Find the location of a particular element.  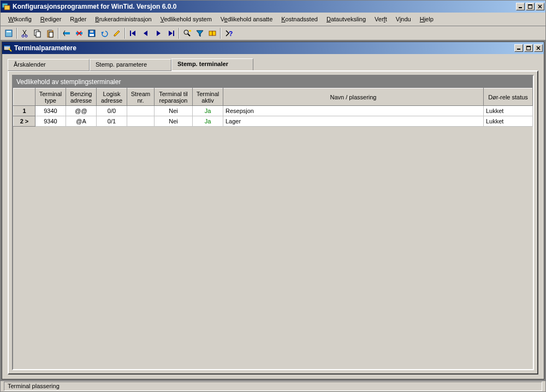

col-terminal-type: Terminal type is located at coordinates (51, 97).